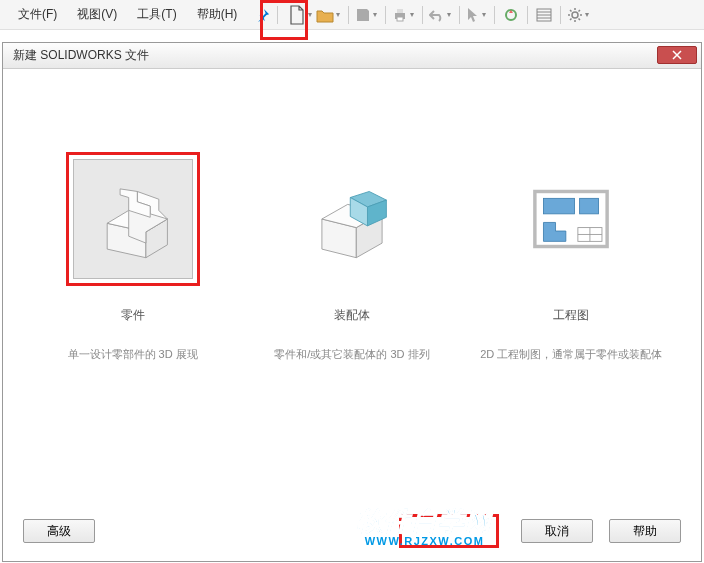  Describe the element at coordinates (133, 316) in the screenshot. I see `option-part-title: 零件` at that location.